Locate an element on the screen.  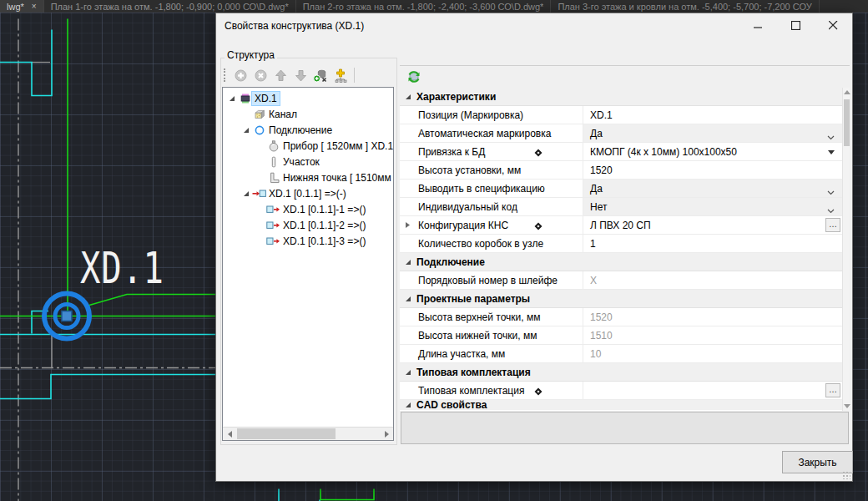
property-section: Типовая комплектация is located at coordinates (621, 372).